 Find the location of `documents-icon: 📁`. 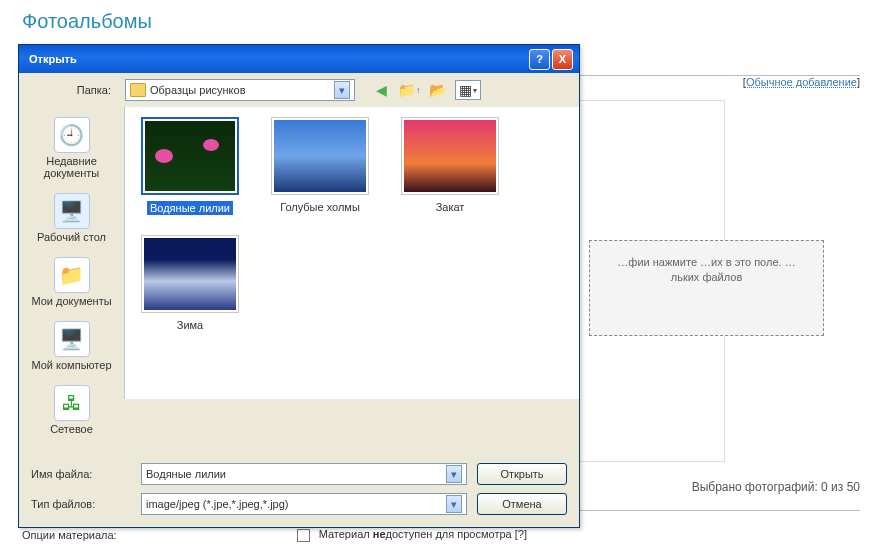

documents-icon: 📁 is located at coordinates (72, 275).